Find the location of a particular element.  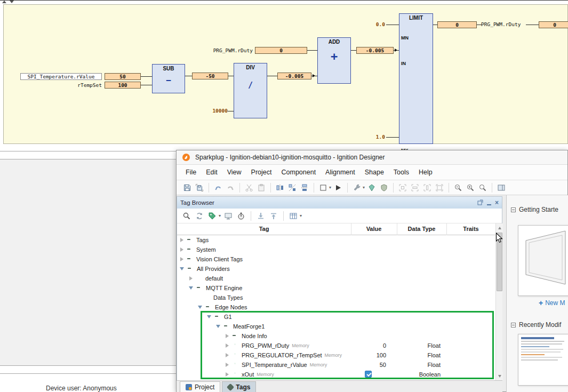

column-header-traits: Traits is located at coordinates (471, 229).